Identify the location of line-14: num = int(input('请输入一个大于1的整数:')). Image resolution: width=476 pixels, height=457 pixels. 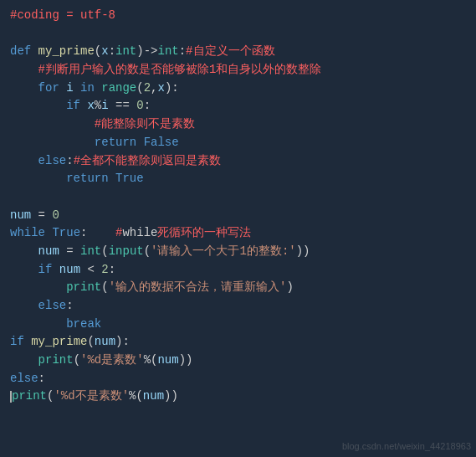
(238, 252).